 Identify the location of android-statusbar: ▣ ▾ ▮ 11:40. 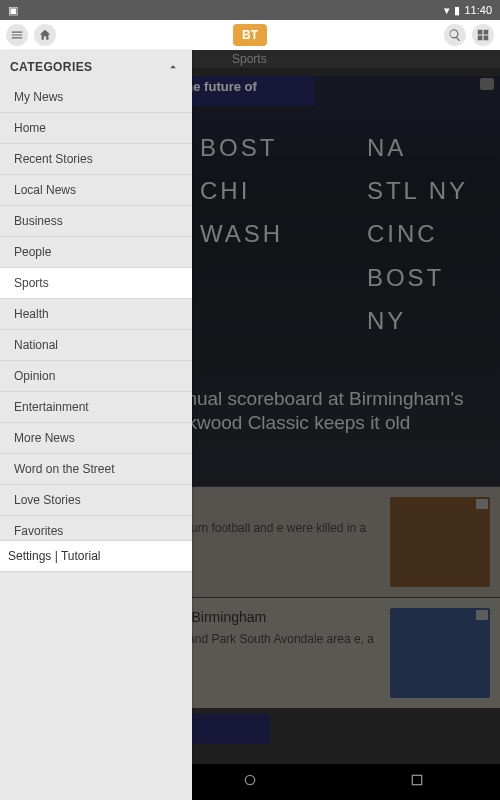
(250, 10).